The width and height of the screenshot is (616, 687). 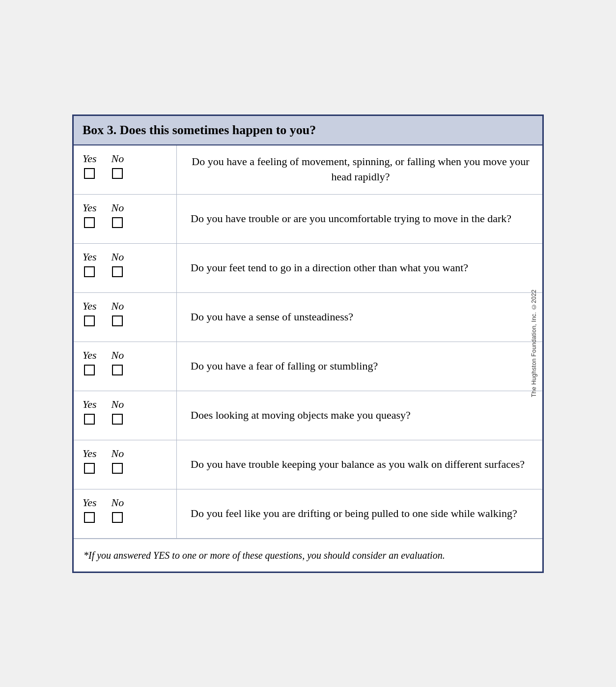 I want to click on question-col-6: Does looking at moving objects make you …, so click(x=360, y=416).